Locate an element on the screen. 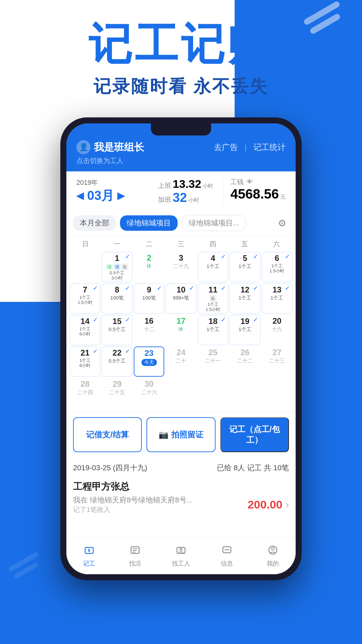  overtime-value: 32 is located at coordinates (180, 198).